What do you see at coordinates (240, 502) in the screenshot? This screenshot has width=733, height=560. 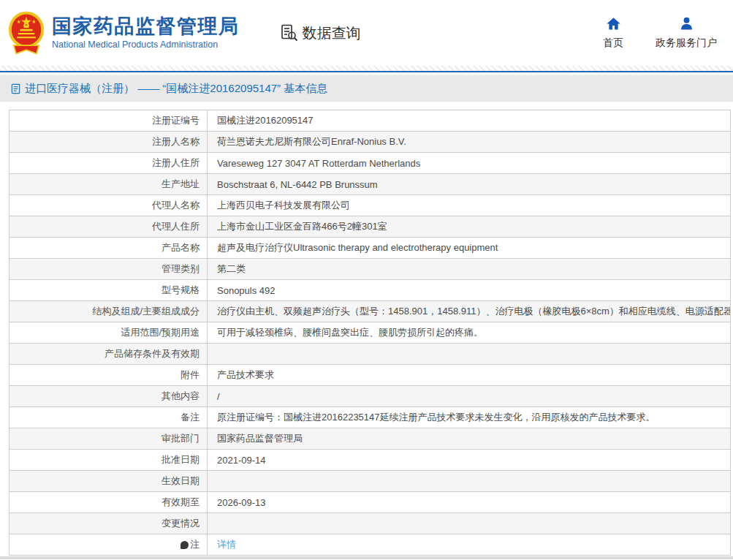 I see `row-value: 2026-09-13` at bounding box center [240, 502].